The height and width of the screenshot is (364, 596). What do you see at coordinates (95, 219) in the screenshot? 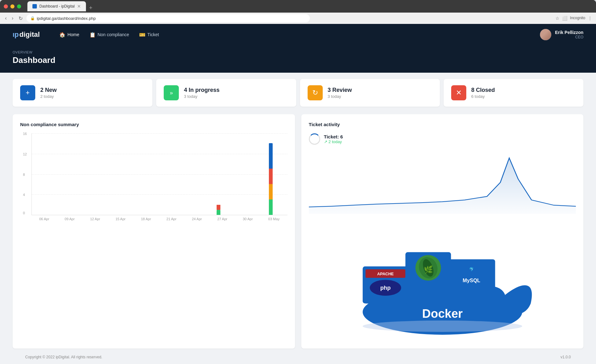
I see `x-label-12apr: 12 Apr` at bounding box center [95, 219].